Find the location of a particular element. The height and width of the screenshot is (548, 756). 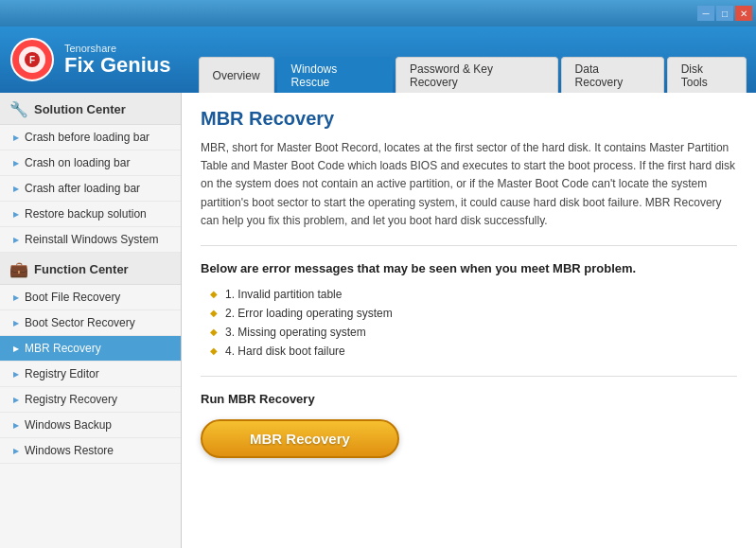

sidebar-item-crash-after: Crash after loading bar is located at coordinates (91, 189).